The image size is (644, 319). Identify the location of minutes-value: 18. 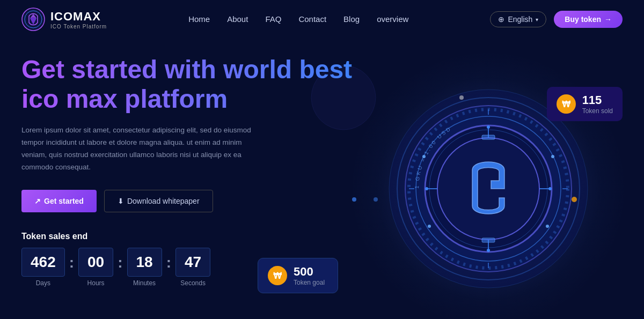
(145, 262).